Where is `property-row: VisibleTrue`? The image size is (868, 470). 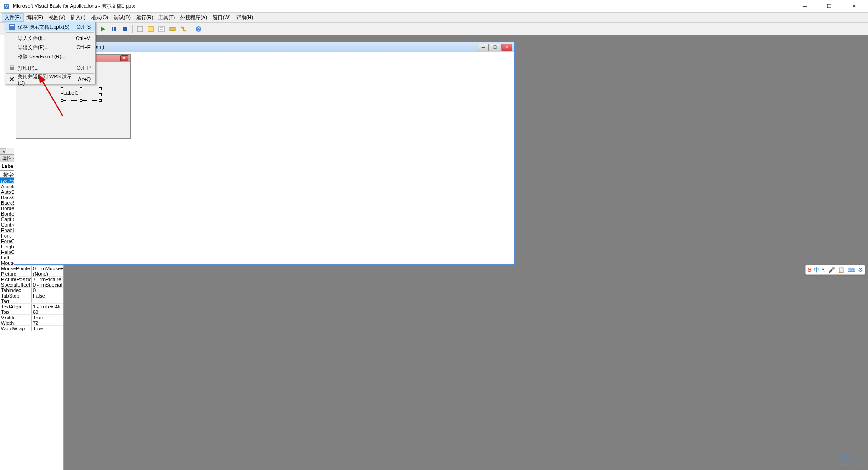 property-row: VisibleTrue is located at coordinates (32, 318).